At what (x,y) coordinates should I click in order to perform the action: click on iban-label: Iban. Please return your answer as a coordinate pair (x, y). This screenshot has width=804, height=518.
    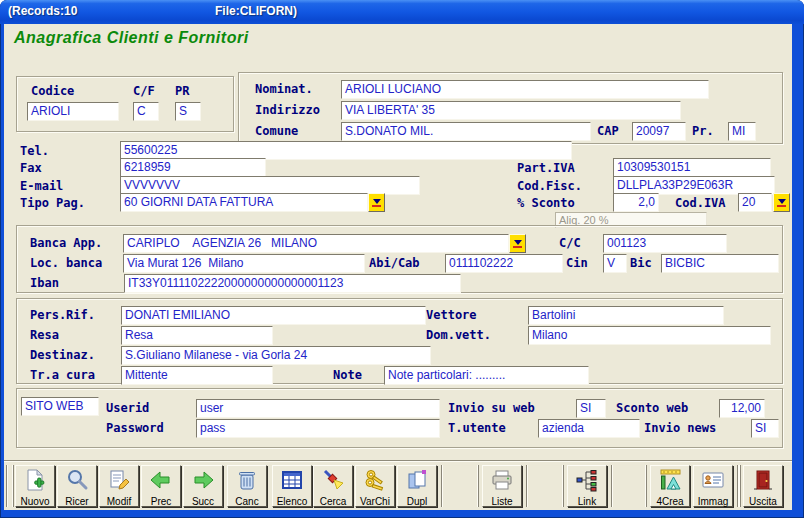
    Looking at the image, I should click on (44, 283).